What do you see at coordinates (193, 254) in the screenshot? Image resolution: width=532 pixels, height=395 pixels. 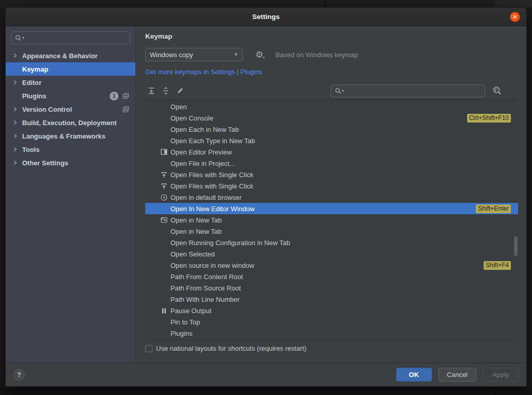 I see `action-label: Open Selected` at bounding box center [193, 254].